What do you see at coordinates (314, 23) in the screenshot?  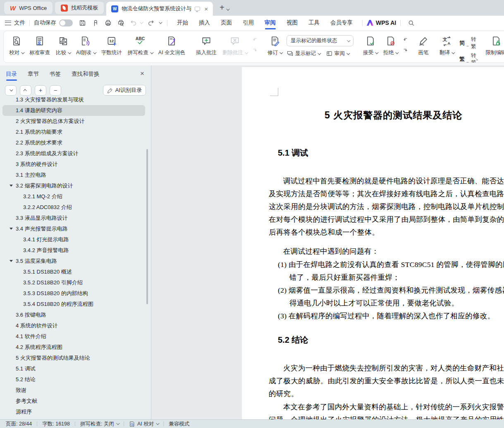 I see `menu-tab-6: 工具` at bounding box center [314, 23].